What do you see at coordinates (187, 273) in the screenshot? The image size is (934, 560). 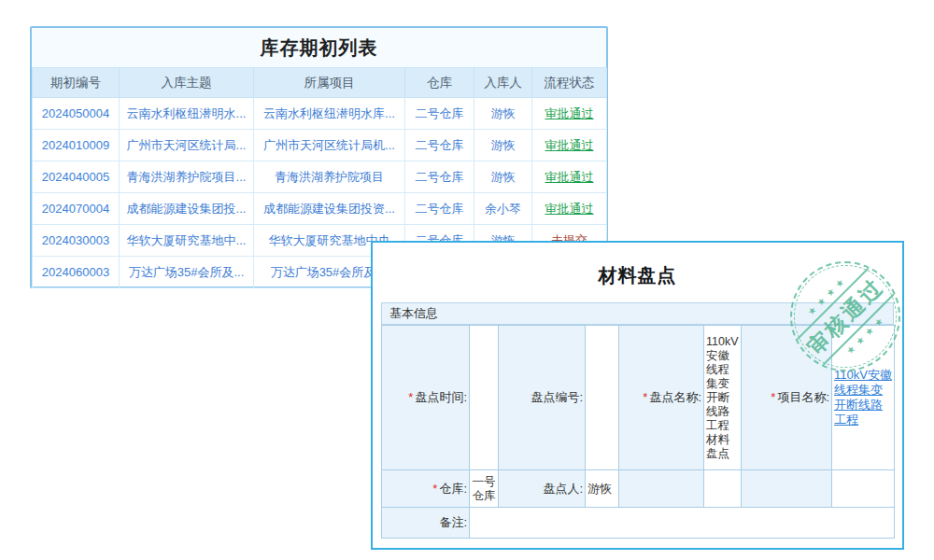 I see `subject-cell: 万达广场35#会所及...` at bounding box center [187, 273].